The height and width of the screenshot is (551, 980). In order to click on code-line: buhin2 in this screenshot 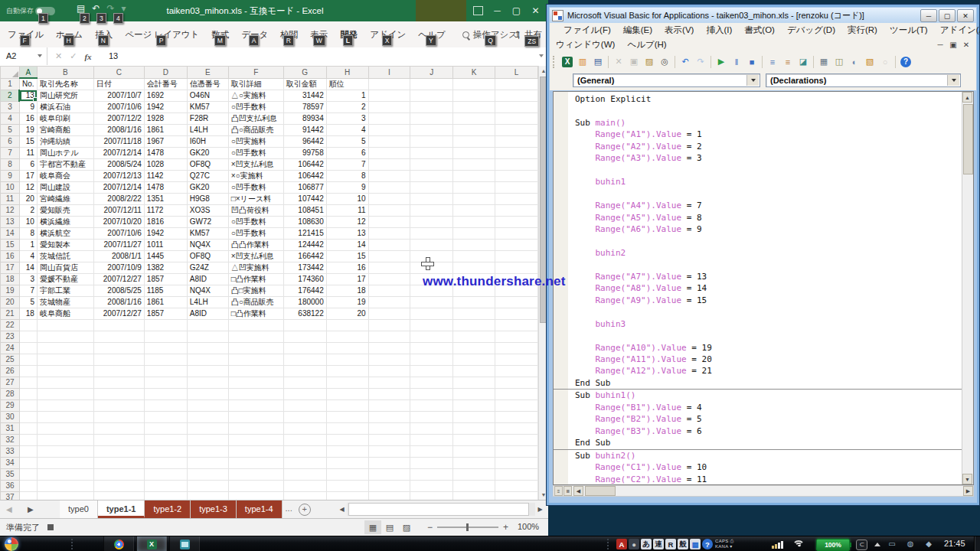, I will do `click(758, 253)`.